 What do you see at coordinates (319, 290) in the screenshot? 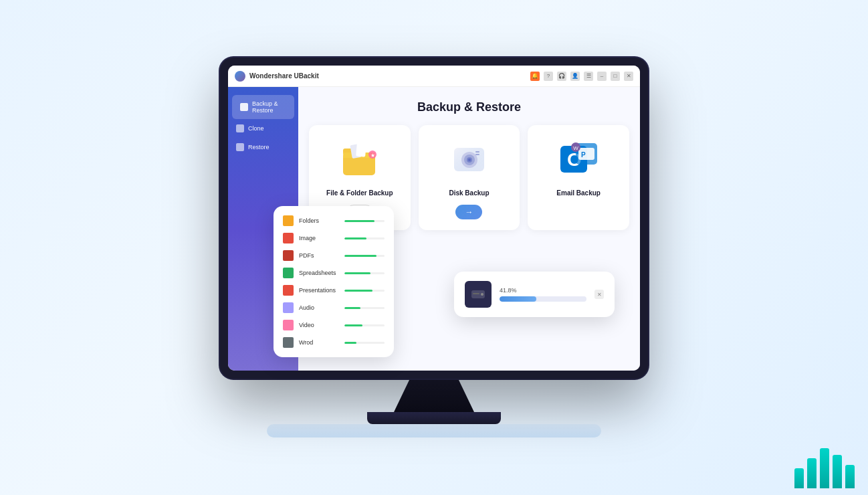
I see `file-name-label: Presentations` at bounding box center [319, 290].